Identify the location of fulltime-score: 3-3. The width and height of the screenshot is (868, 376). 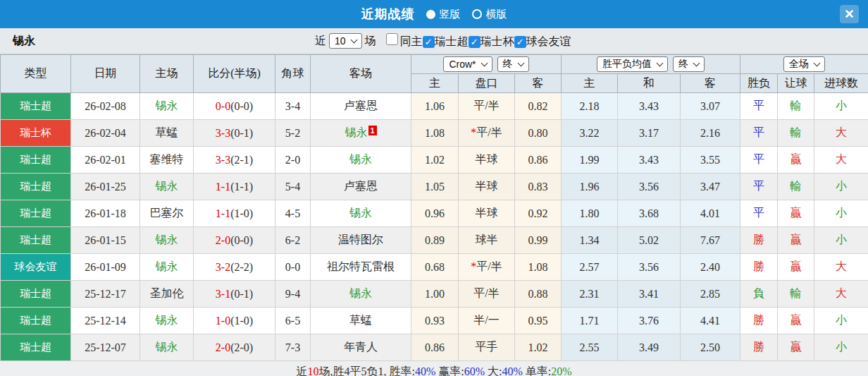
(223, 133).